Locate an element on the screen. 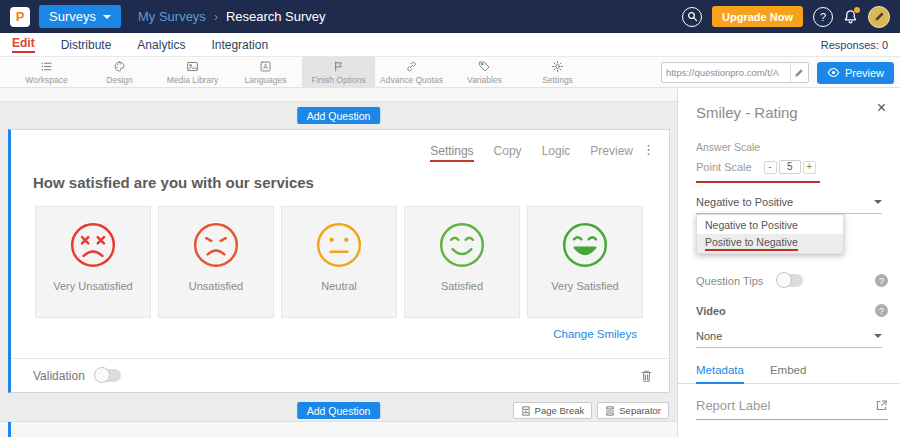  breadcrumb-current-survey: Research Survey is located at coordinates (276, 16).